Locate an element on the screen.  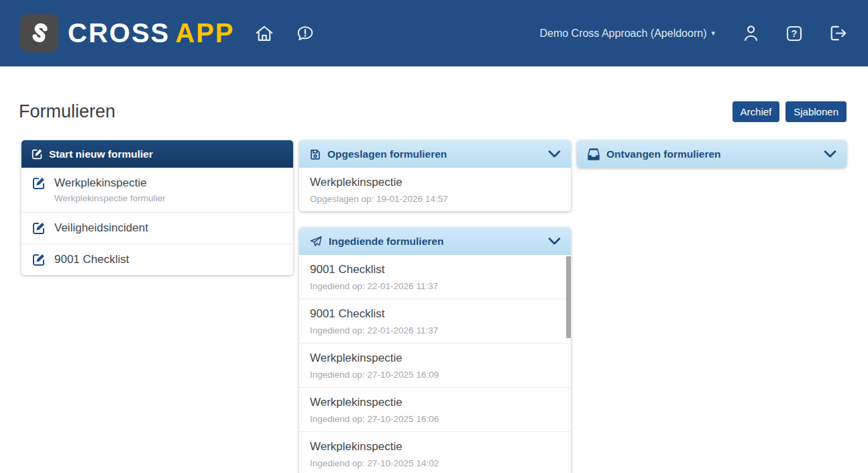
scrollbar is located at coordinates (569, 297).